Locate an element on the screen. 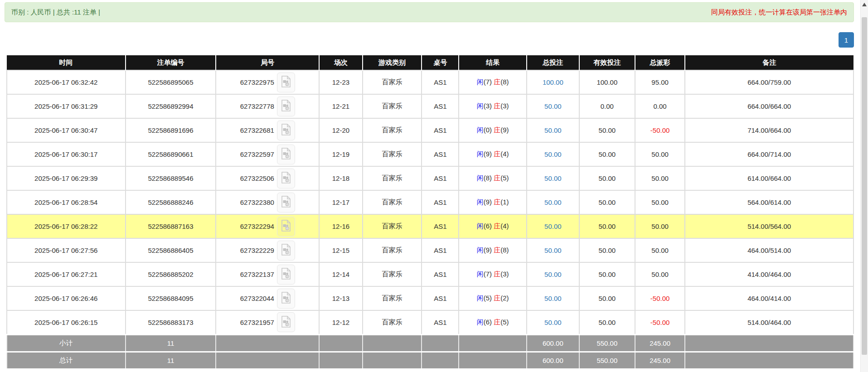  round-id-text: 627322778 is located at coordinates (257, 106).